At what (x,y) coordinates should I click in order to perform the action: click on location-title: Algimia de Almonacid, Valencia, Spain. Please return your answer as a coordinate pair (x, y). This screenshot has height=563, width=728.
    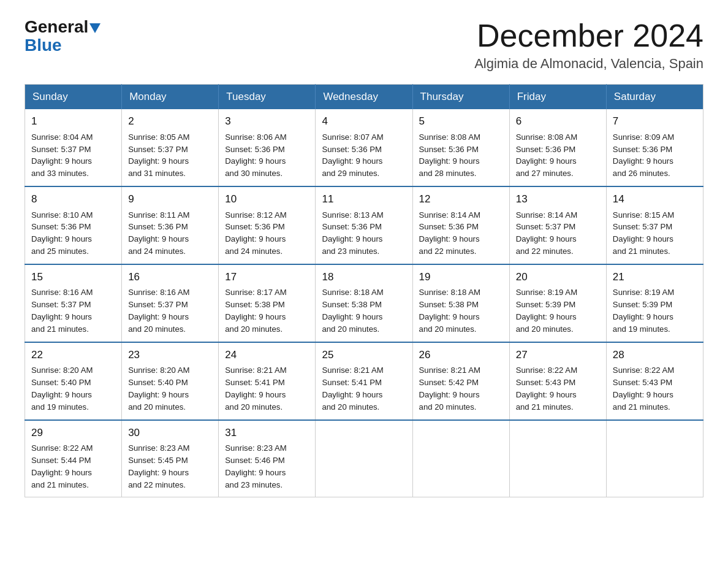
    Looking at the image, I should click on (589, 64).